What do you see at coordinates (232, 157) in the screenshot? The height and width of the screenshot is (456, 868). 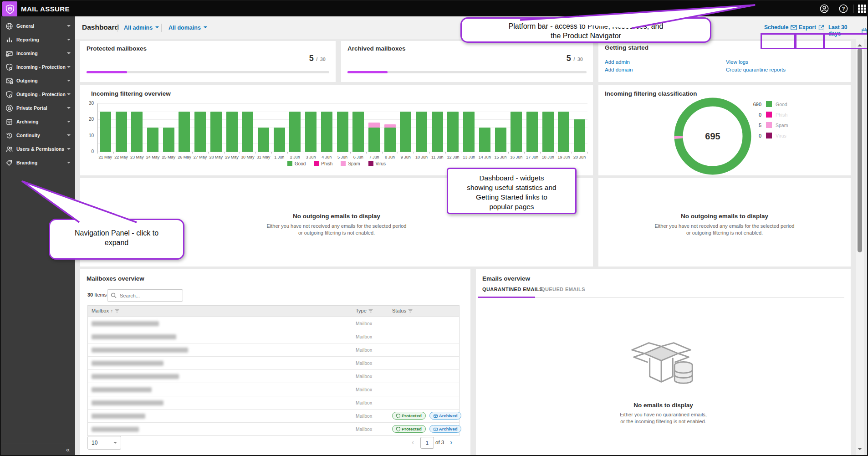 I see `x-axis-tick: 29 May` at bounding box center [232, 157].